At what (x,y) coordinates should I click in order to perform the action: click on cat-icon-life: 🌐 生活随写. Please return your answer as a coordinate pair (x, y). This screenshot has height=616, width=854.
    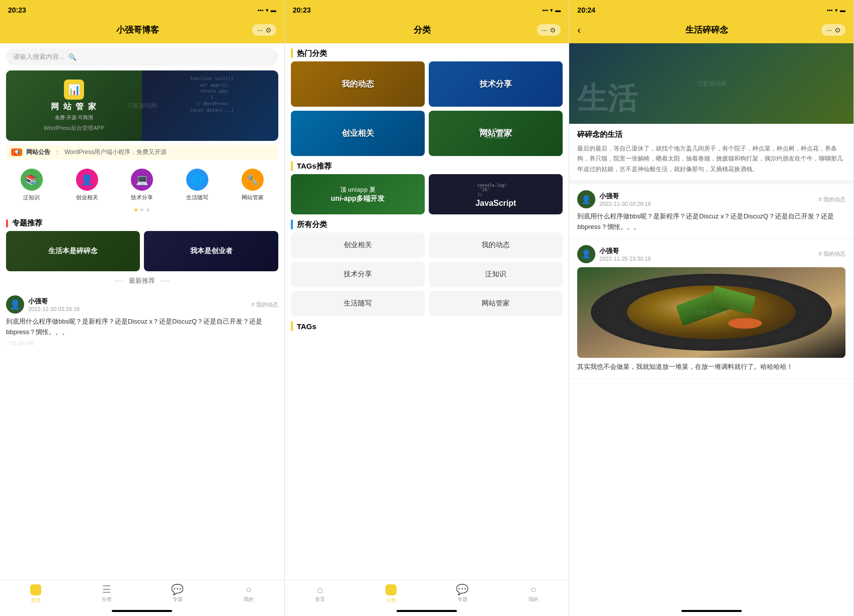
    Looking at the image, I should click on (197, 185).